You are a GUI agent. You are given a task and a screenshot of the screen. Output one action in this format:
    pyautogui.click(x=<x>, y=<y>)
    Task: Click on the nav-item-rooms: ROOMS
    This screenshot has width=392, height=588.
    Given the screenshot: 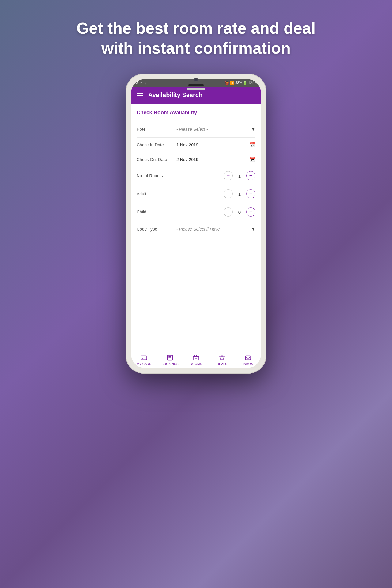 What is the action you would take?
    pyautogui.click(x=196, y=360)
    